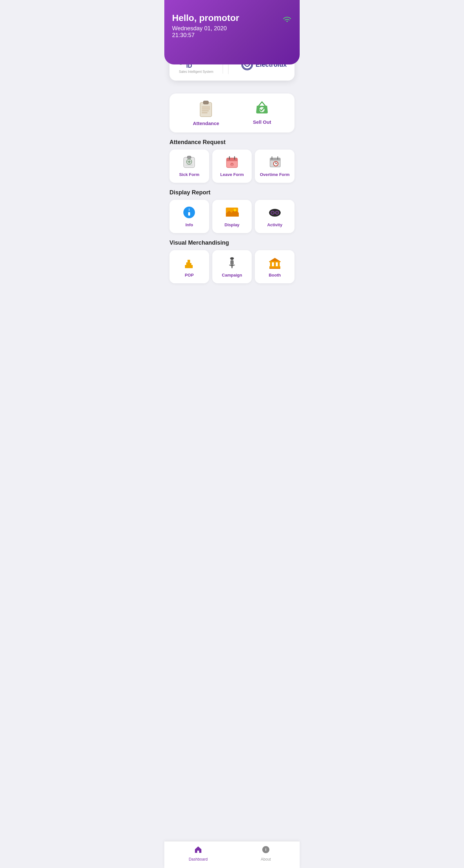  Describe the element at coordinates (232, 212) in the screenshot. I see `display-icon` at that location.